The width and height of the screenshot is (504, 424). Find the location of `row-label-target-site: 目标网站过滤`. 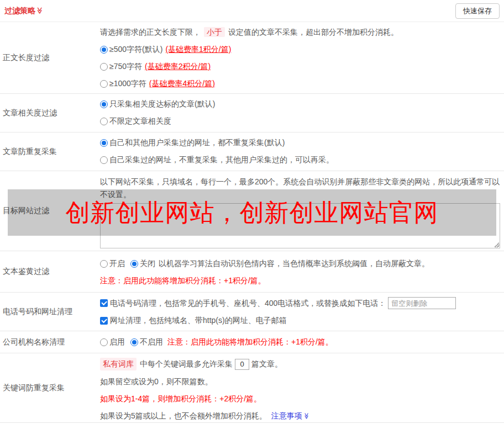

row-label-target-site: 目标网站过滤 is located at coordinates (50, 211).